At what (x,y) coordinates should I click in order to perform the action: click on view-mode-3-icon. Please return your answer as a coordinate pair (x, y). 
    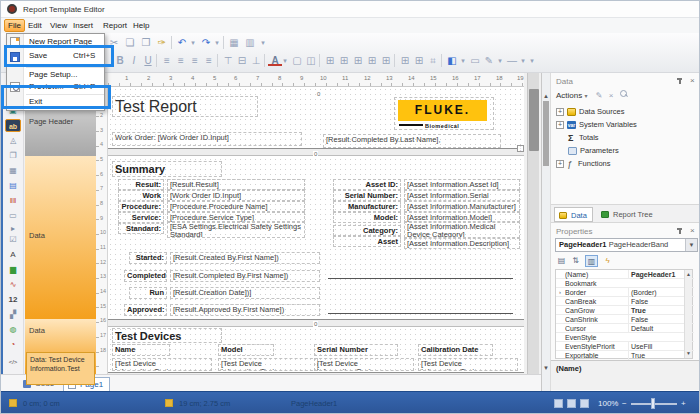
    Looking at the image, I should click on (584, 404).